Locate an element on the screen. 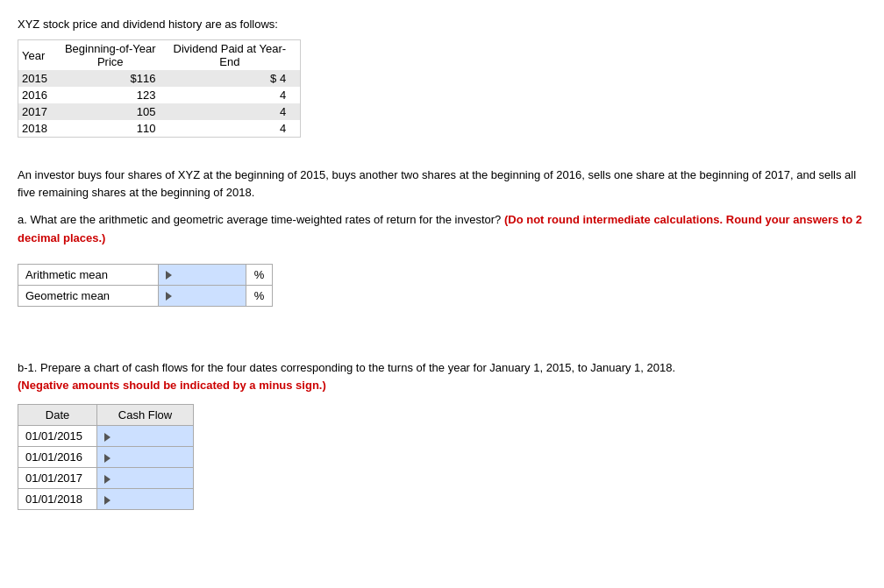 Image resolution: width=884 pixels, height=588 pixels. stock-price: 105 is located at coordinates (116, 112).